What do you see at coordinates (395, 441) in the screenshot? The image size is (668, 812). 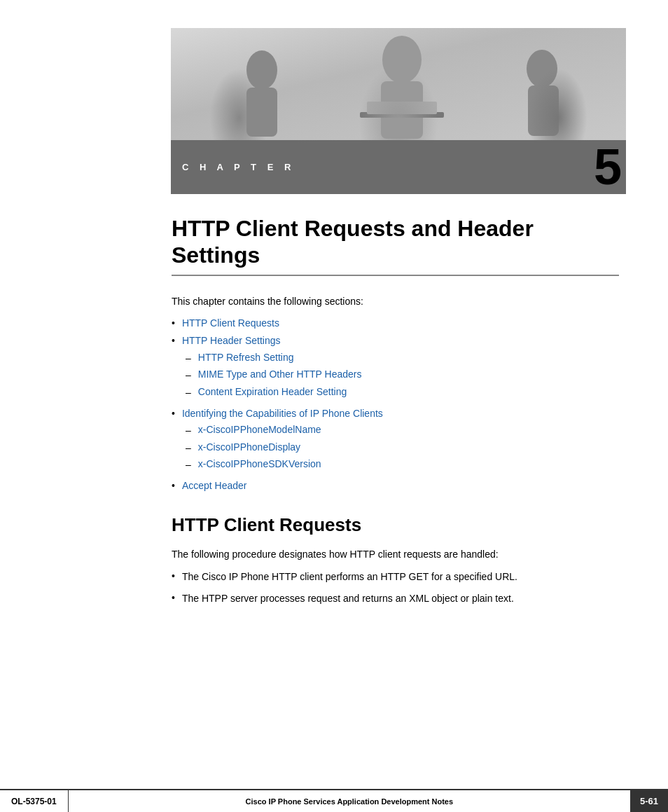 I see `toc-item-3: • Identifying the Capabilities of IP Pho…` at bounding box center [395, 441].